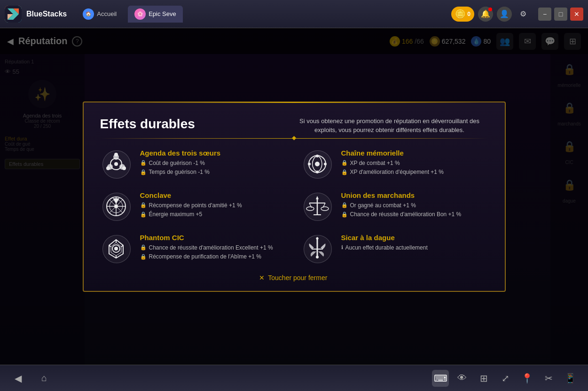  Describe the element at coordinates (117, 249) in the screenshot. I see `effect-phantom-icon` at that location.